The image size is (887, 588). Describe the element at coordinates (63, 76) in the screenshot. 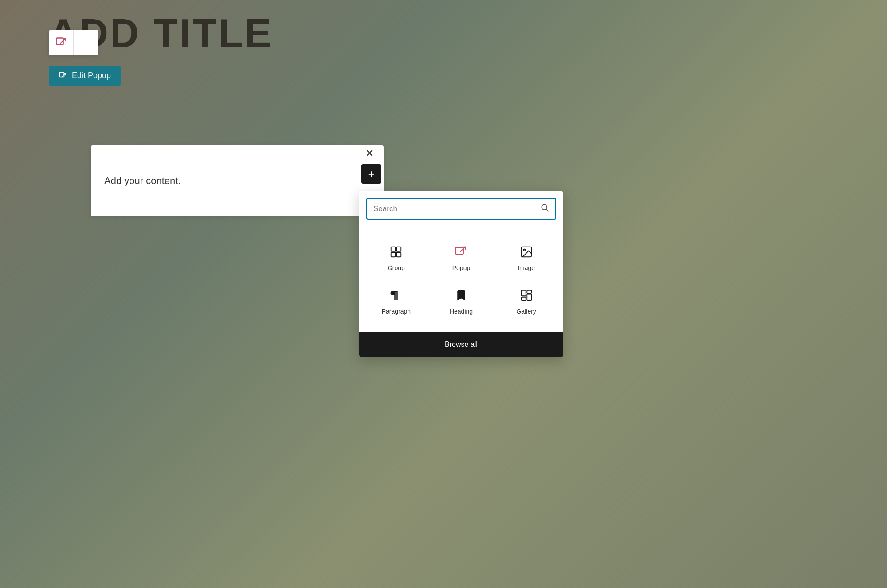

I see `external-link-icon` at that location.